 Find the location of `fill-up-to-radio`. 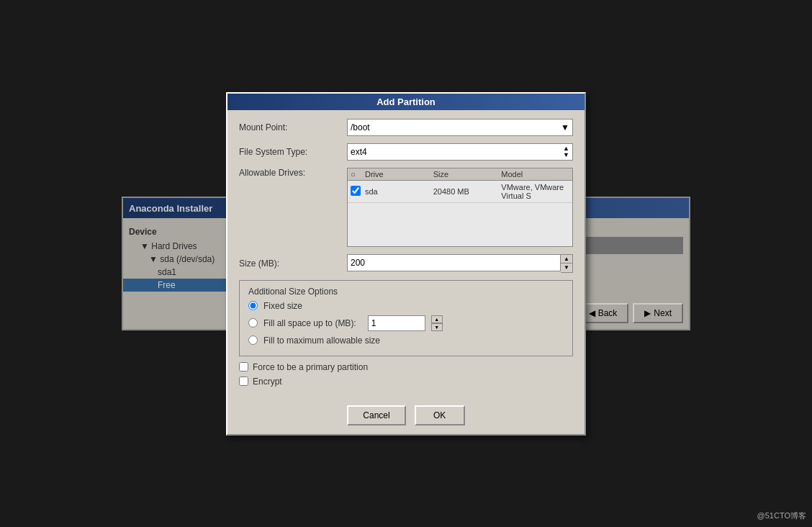

fill-up-to-radio is located at coordinates (253, 323).